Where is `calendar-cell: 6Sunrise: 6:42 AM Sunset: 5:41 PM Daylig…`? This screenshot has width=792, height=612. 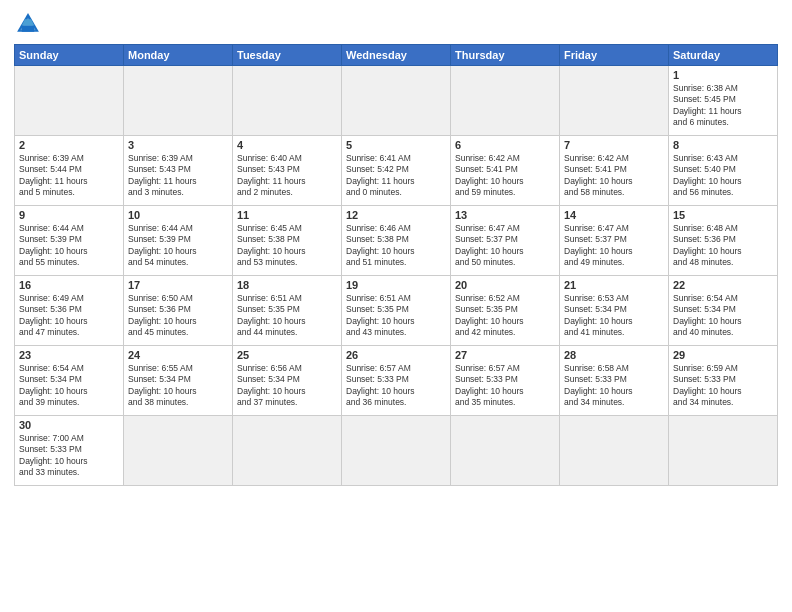
calendar-cell: 6Sunrise: 6:42 AM Sunset: 5:41 PM Daylig… is located at coordinates (506, 171).